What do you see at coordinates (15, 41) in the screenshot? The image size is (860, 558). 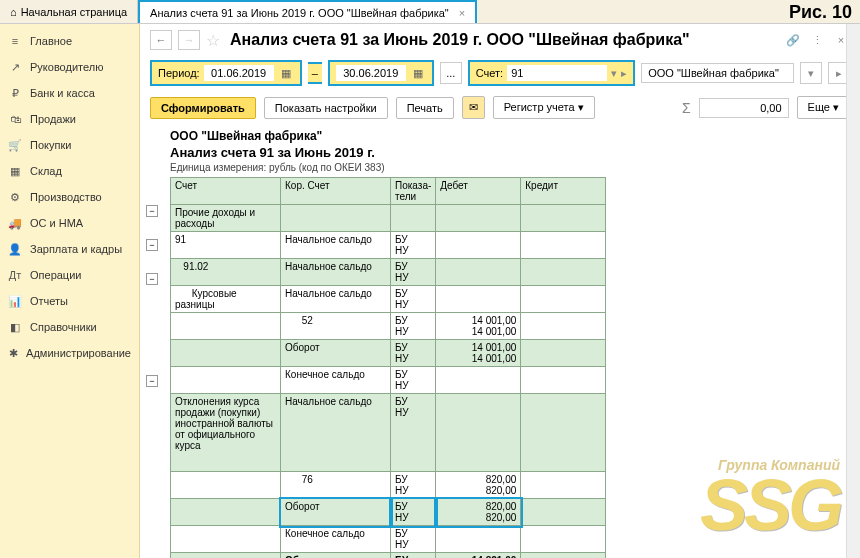 I see `sidebar-icon: ≡` at bounding box center [15, 41].